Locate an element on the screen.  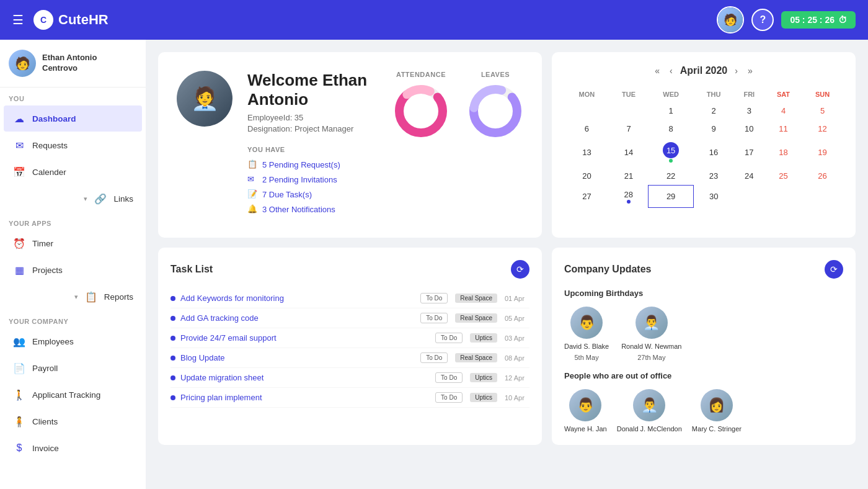
task-row: Update migration sheet To Do Uptics 12 A… is located at coordinates (350, 378).